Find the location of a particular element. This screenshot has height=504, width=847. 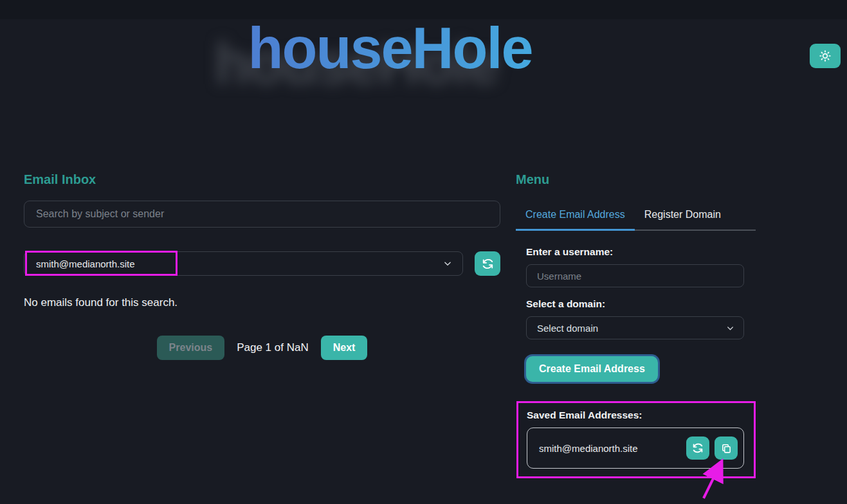

tab-register-domain: Register Domain is located at coordinates (683, 216).